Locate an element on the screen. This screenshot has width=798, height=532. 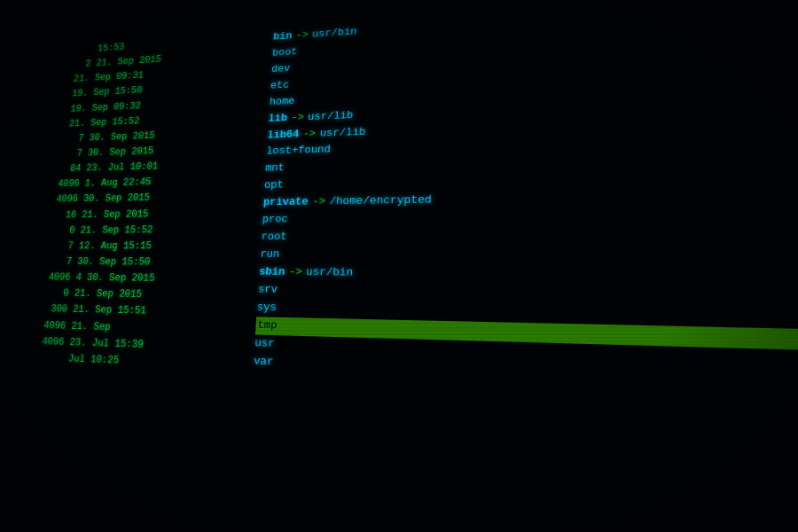
file-size is located at coordinates (48, 358).